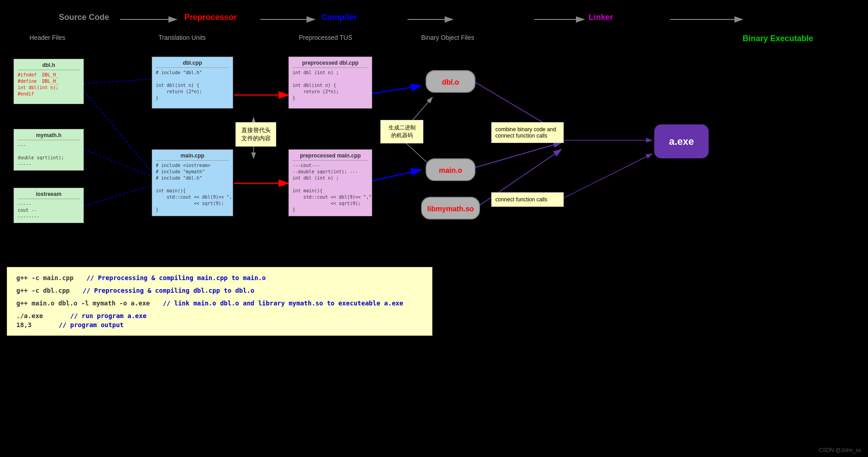 The image size is (868, 457). Describe the element at coordinates (30, 316) in the screenshot. I see `cmd4-base: ./a.exe` at that location.